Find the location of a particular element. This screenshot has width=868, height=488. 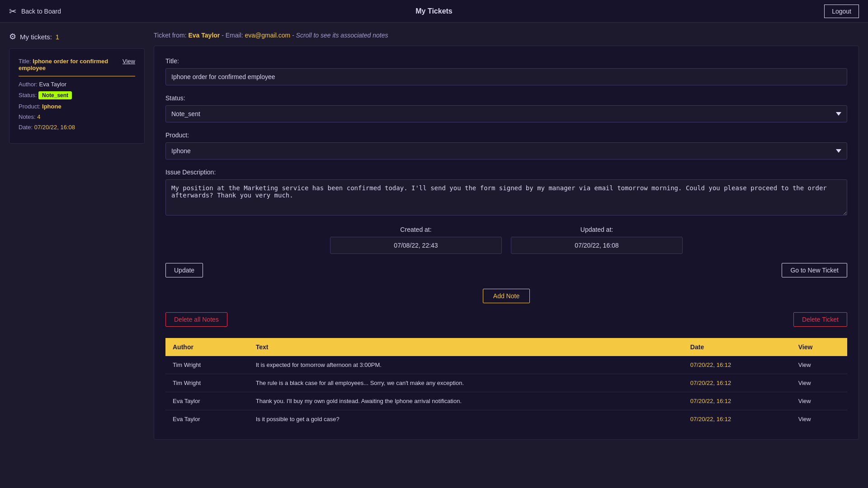

status-form-field: Status: Note_sentOpenClosedPending is located at coordinates (506, 108).